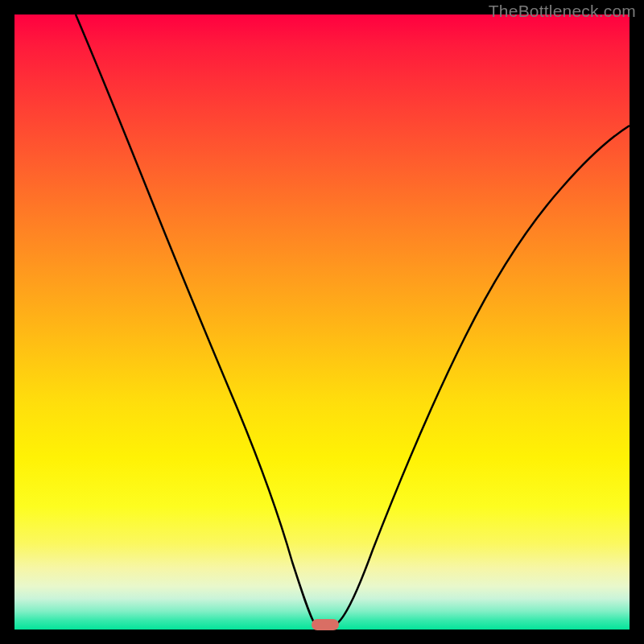  What do you see at coordinates (325, 625) in the screenshot?
I see `optimal-point-marker` at bounding box center [325, 625].